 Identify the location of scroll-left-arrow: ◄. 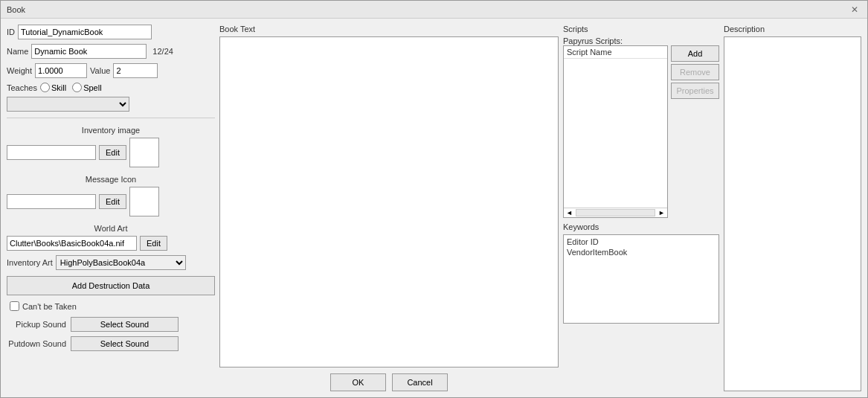
(570, 213).